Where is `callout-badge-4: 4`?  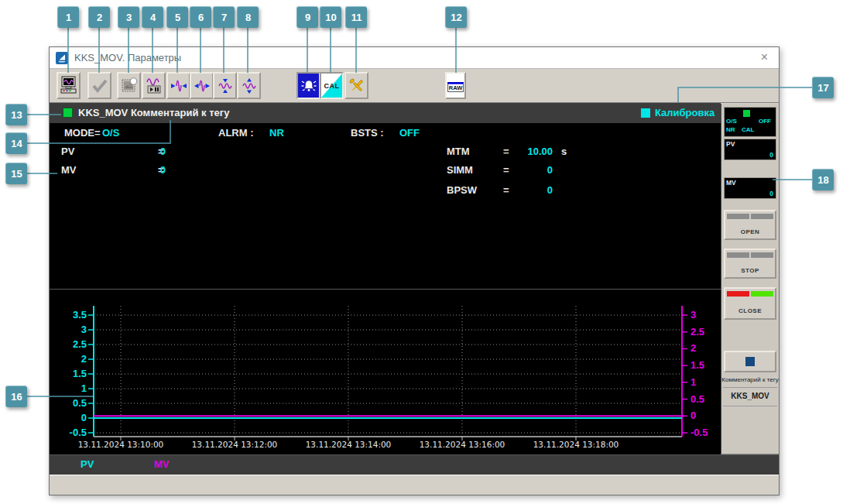 callout-badge-4: 4 is located at coordinates (152, 17).